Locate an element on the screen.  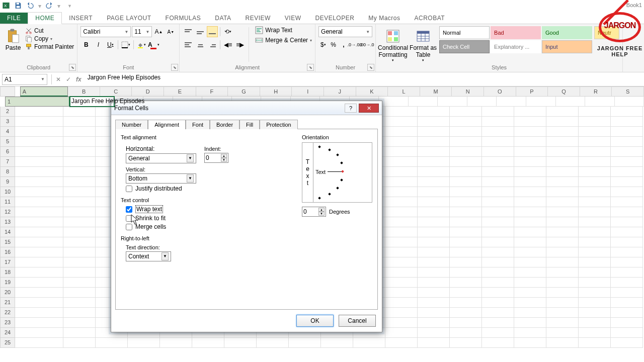
increase-decimal-icon: .0→.00 is located at coordinates (355, 45).